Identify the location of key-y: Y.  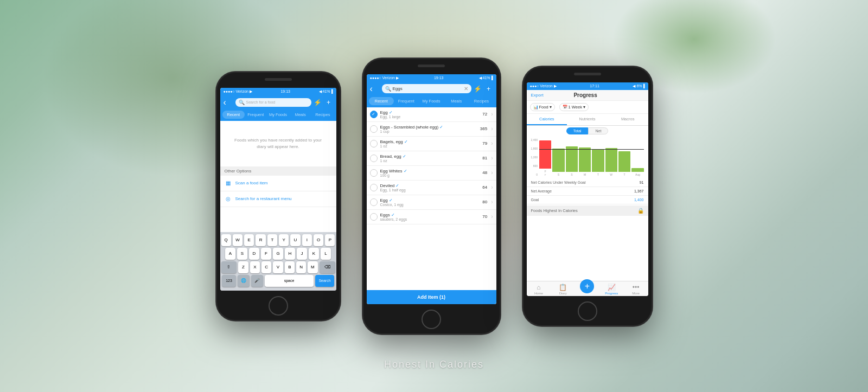
(284, 240).